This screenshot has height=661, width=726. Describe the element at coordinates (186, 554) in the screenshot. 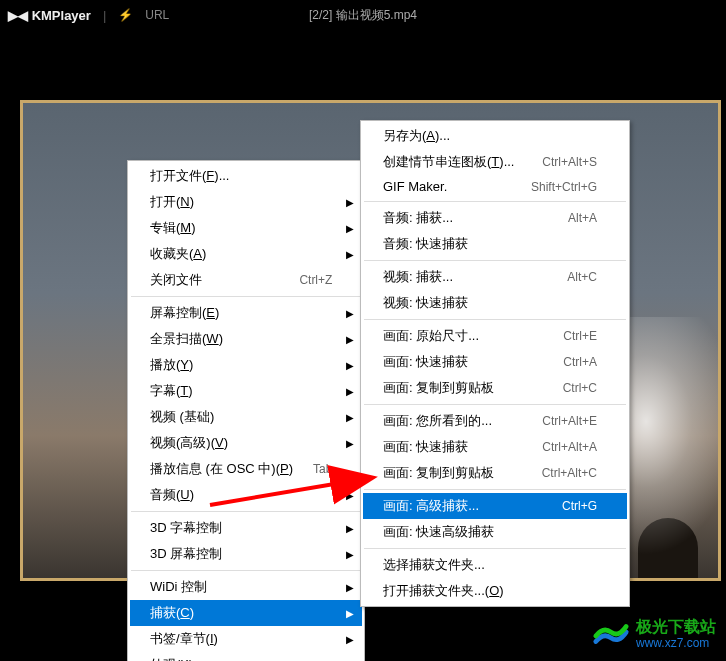

I see `menu-item-label: 3D 屏幕控制` at that location.